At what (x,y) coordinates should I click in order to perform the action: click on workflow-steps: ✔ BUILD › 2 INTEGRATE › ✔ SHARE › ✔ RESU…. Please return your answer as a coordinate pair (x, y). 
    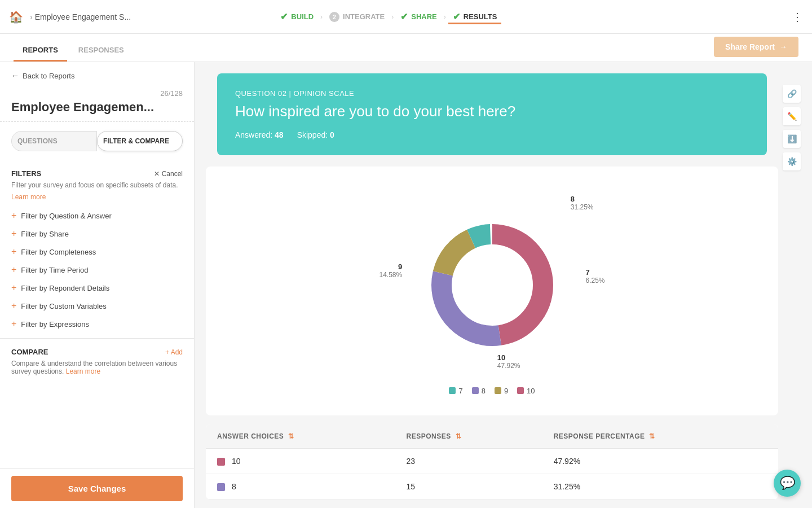
    Looking at the image, I should click on (389, 17).